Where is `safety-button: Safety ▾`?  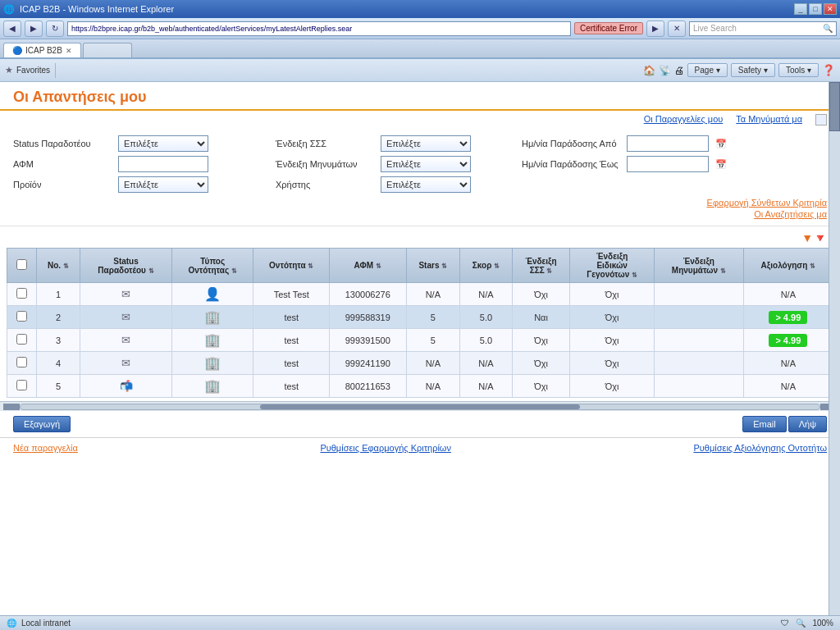
safety-button: Safety ▾ is located at coordinates (753, 71).